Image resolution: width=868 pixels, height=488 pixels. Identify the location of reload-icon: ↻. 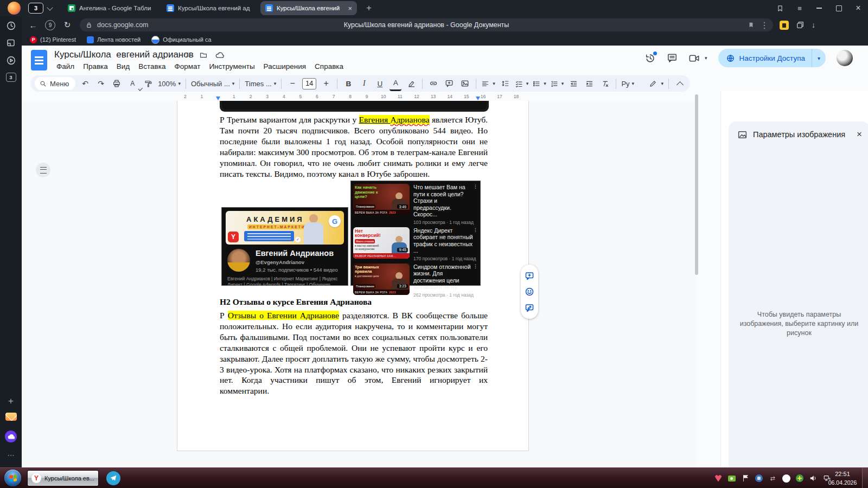
(67, 25).